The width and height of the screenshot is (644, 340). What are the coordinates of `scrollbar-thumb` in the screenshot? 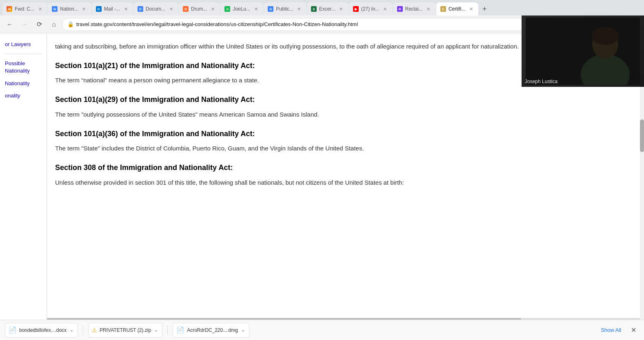 It's located at (642, 136).